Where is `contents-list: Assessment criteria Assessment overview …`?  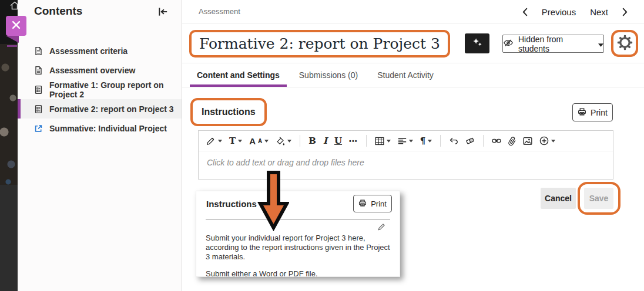
contents-list: Assessment criteria Assessment overview … is located at coordinates (100, 89).